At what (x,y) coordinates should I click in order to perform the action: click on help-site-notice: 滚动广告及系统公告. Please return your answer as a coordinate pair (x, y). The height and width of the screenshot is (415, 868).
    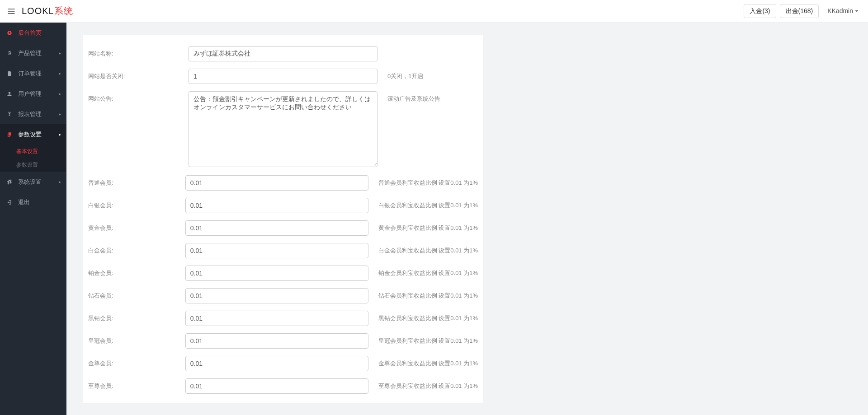
    Looking at the image, I should click on (414, 97).